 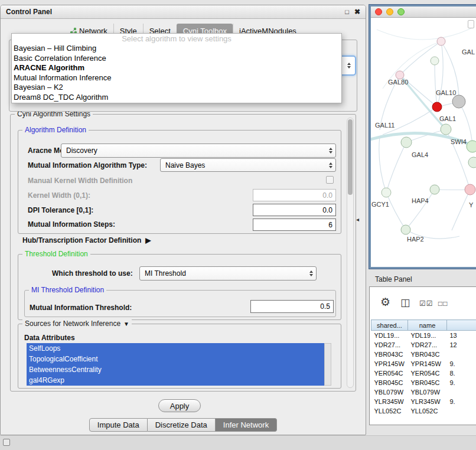 What do you see at coordinates (87, 240) in the screenshot?
I see `hub-definition-toggle: Hub/Transcription Factor Definition ▶` at bounding box center [87, 240].